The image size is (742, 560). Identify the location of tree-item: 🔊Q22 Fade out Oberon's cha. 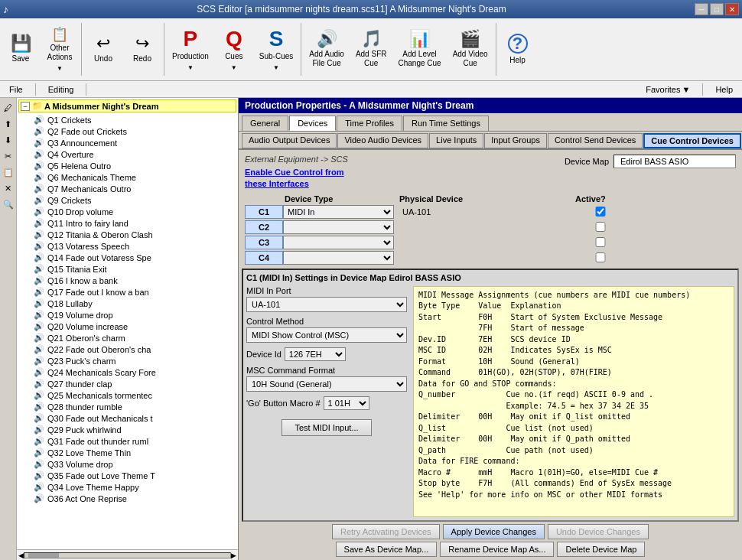
(127, 349).